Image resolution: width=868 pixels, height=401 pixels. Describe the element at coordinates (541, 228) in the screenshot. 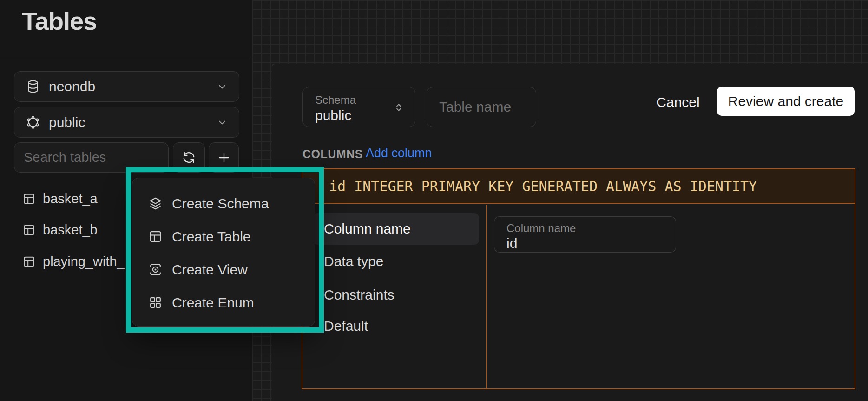

I see `column-name-field-label: Column name` at that location.